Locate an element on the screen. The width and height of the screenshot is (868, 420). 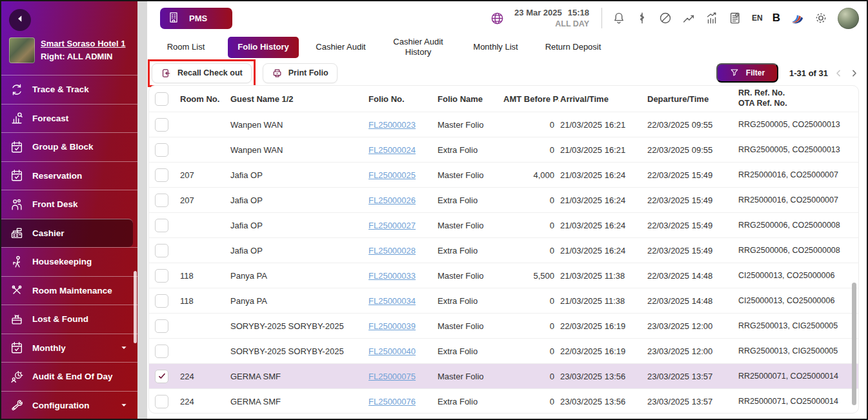
folio-link: FL25000075 is located at coordinates (392, 377).